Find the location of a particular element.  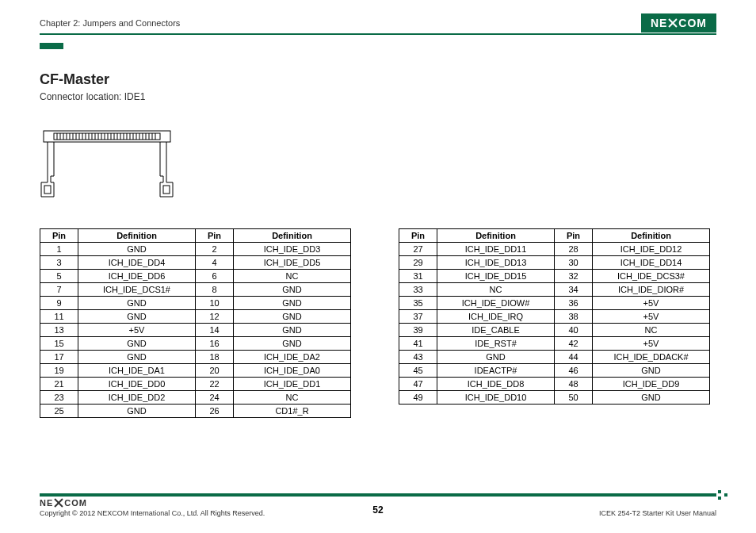

pin-cell: 33 is located at coordinates (418, 290).